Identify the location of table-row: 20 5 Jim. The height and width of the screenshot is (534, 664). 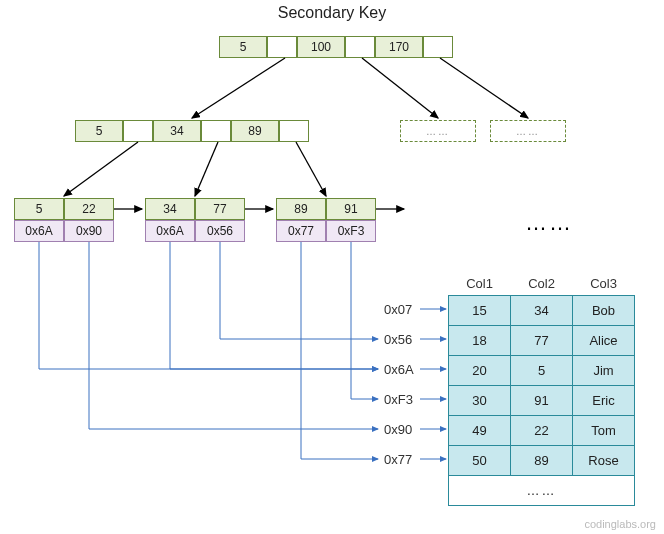
(542, 371).